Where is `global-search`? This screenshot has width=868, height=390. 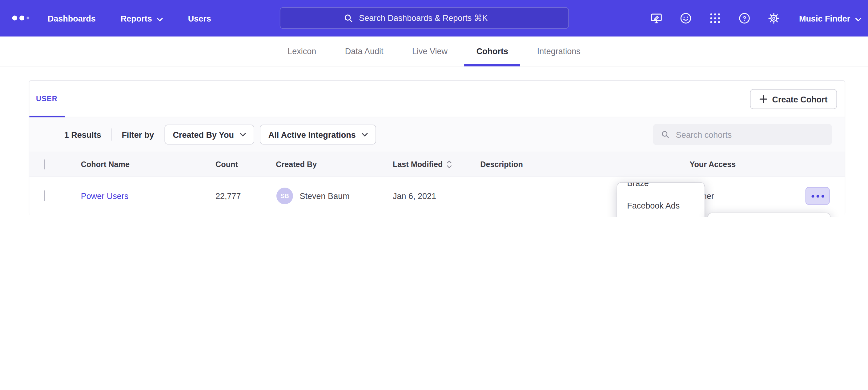
global-search is located at coordinates (424, 18).